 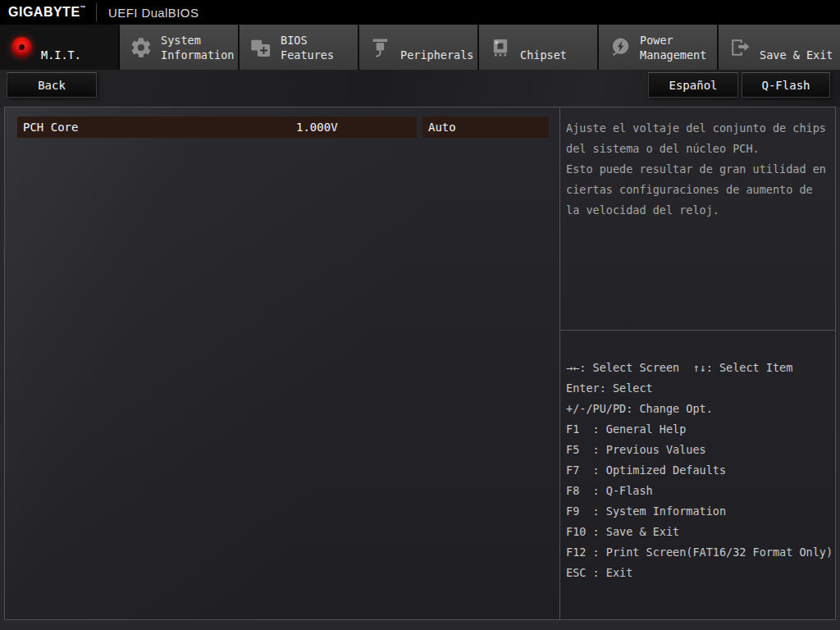 I want to click on tab-save-exit: Save & Exit, so click(x=779, y=48).